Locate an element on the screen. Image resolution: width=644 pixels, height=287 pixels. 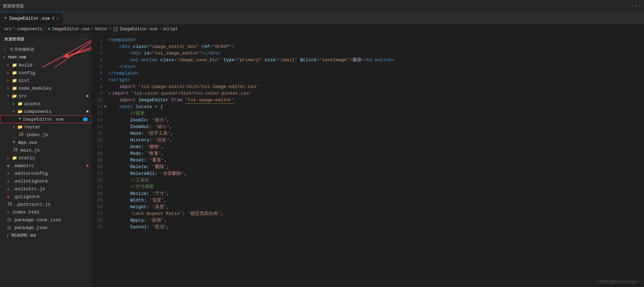
tree-label-package-json: package.json is located at coordinates (31, 228).